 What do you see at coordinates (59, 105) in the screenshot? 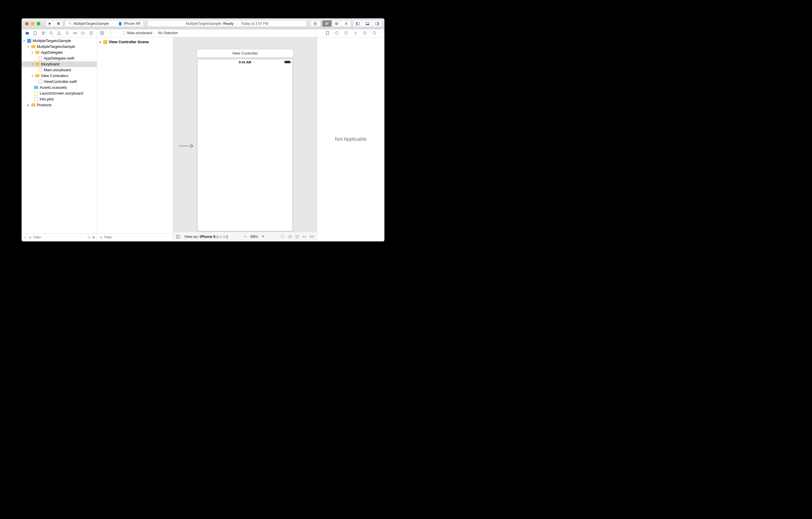
I see `tree-group-products: ▶Products` at bounding box center [59, 105].